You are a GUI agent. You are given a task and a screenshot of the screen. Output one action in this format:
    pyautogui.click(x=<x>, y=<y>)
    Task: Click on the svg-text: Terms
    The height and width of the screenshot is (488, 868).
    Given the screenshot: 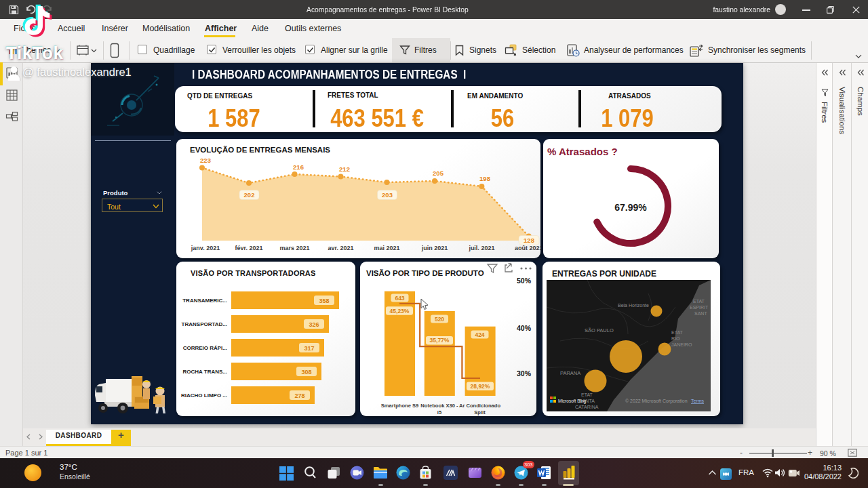 What is the action you would take?
    pyautogui.click(x=698, y=401)
    